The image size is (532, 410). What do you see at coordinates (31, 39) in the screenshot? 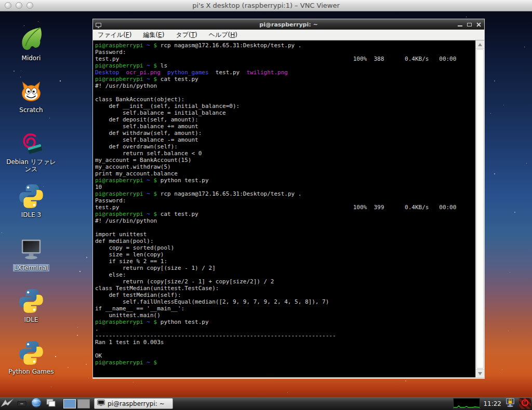
I see `midori-leaf-icon` at bounding box center [31, 39].